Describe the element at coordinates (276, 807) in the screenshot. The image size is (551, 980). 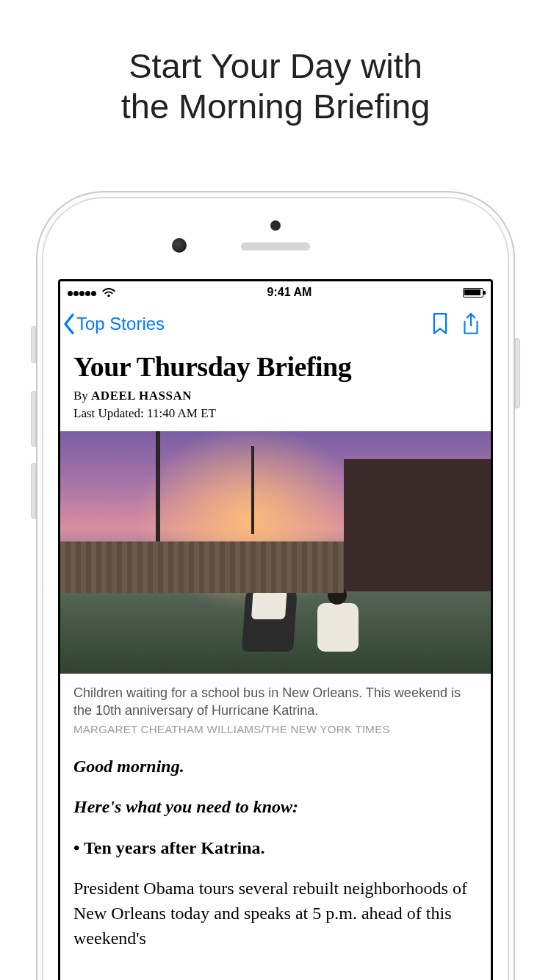
I see `body-lead: Here's what you need to know:` at that location.